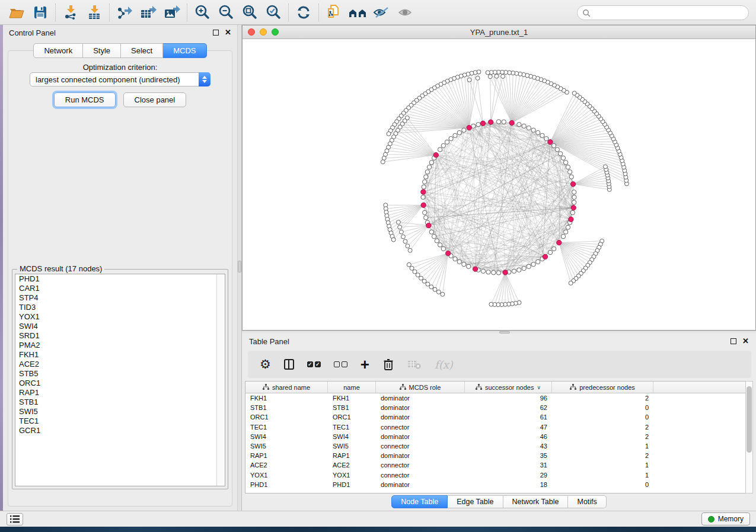  Describe the element at coordinates (749, 419) in the screenshot. I see `scrollbar-thumb` at that location.